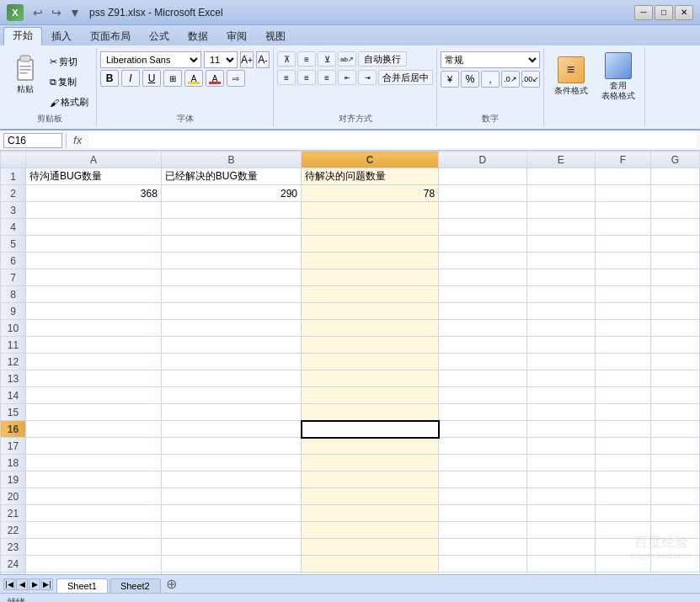  What do you see at coordinates (215, 78) in the screenshot?
I see `font-color-button: A` at bounding box center [215, 78].